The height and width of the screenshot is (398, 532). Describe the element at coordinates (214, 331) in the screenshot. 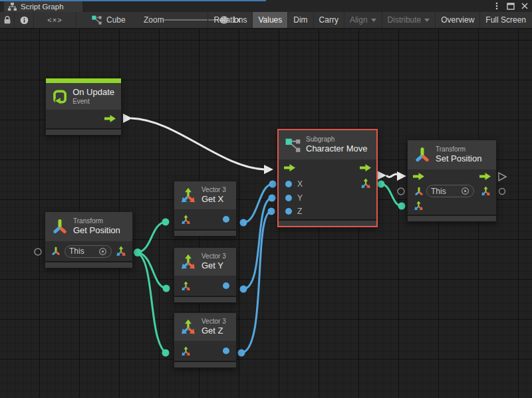

I see `node-title: Get Z` at that location.